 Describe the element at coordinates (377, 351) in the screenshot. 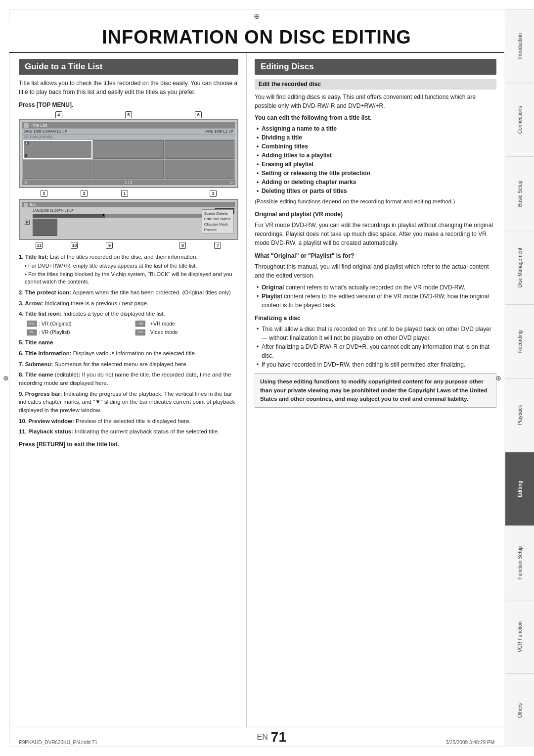

I see `finalizing-bullet-2: After finalizing a DVD-RW/-R or DVD+R, y…` at that location.